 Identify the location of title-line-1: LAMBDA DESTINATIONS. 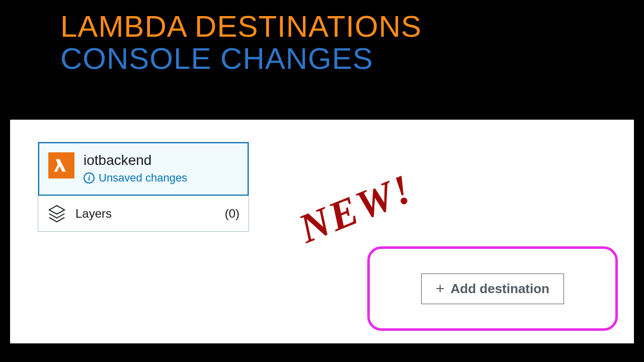
(241, 26).